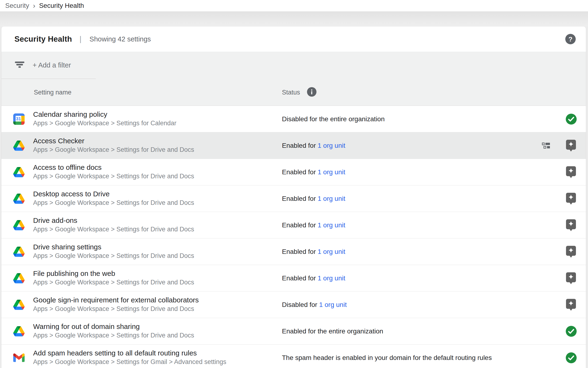  I want to click on column-header-setting-name: Setting name, so click(53, 92).